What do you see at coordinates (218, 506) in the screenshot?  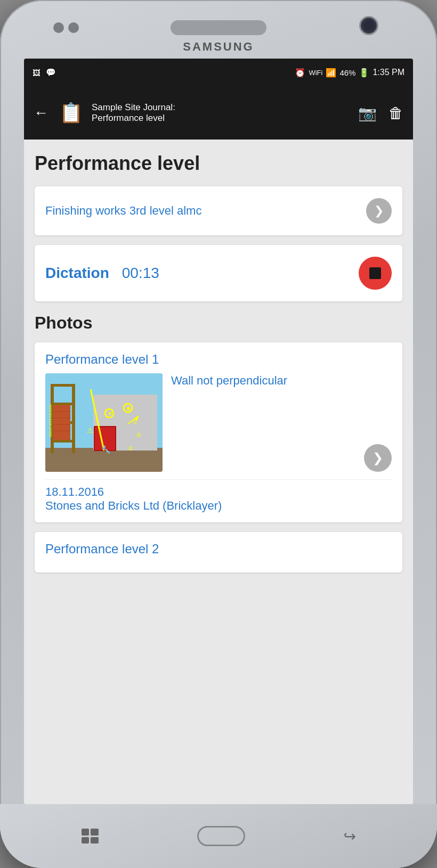 I see `photo-company-1: Stones and Bricks Ltd (Bricklayer)` at bounding box center [218, 506].